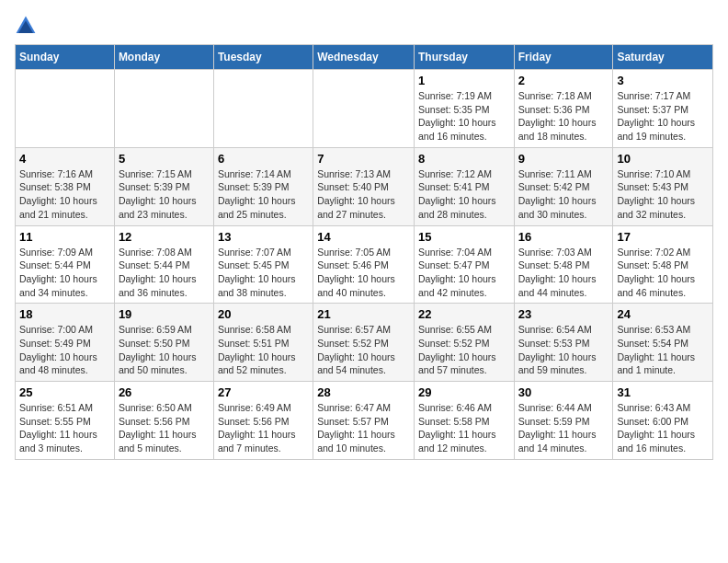 The width and height of the screenshot is (728, 563). Describe the element at coordinates (564, 392) in the screenshot. I see `day-number: 30` at that location.